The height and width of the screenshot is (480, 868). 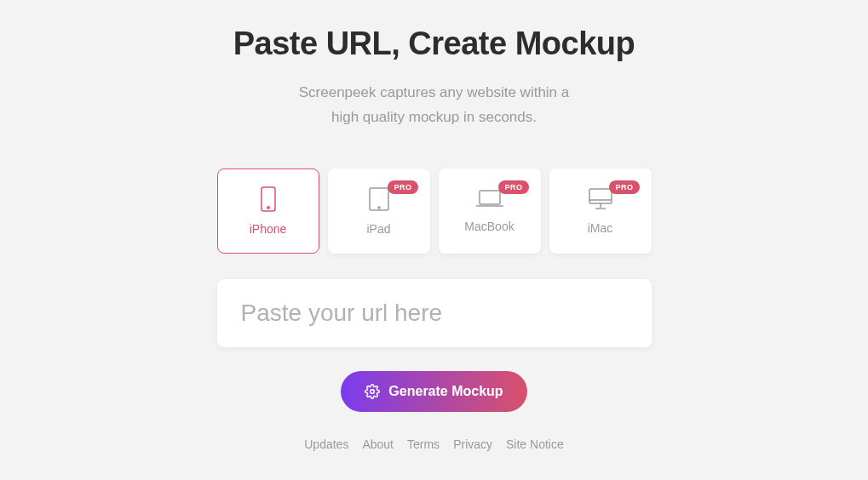 What do you see at coordinates (434, 391) in the screenshot?
I see `generate-mockup-button: Generate Mockup` at bounding box center [434, 391].